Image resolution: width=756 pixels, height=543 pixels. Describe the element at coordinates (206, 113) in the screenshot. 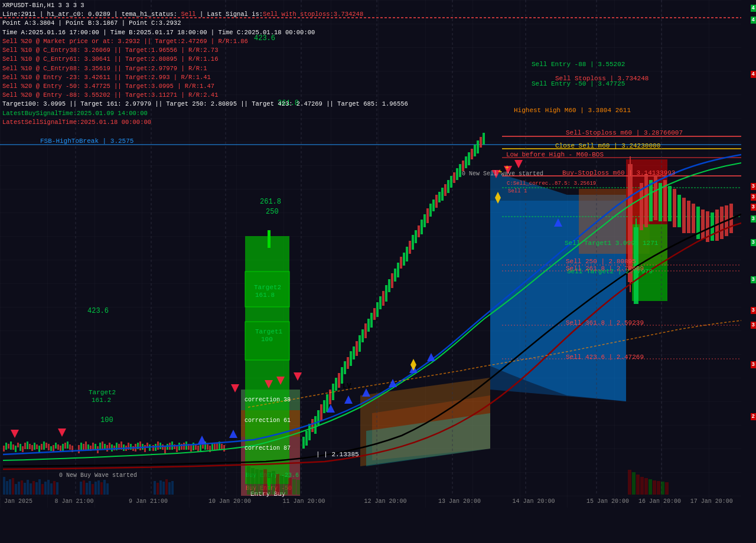

I see `header-line12: LatestBuySignalTime:2025.01.09 14:00:00` at that location.